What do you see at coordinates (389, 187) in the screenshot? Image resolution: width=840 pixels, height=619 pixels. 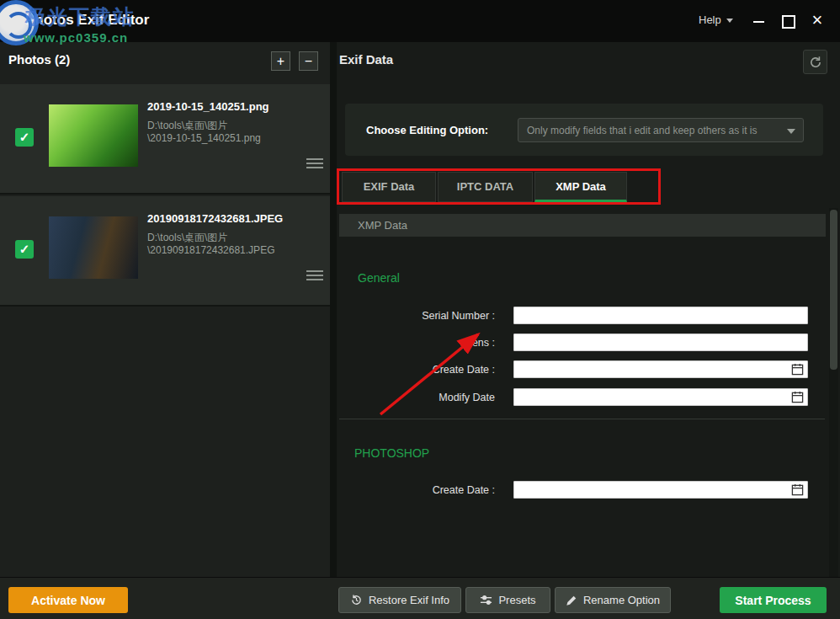 I see `tab-exif-data: EXIF Data` at bounding box center [389, 187].